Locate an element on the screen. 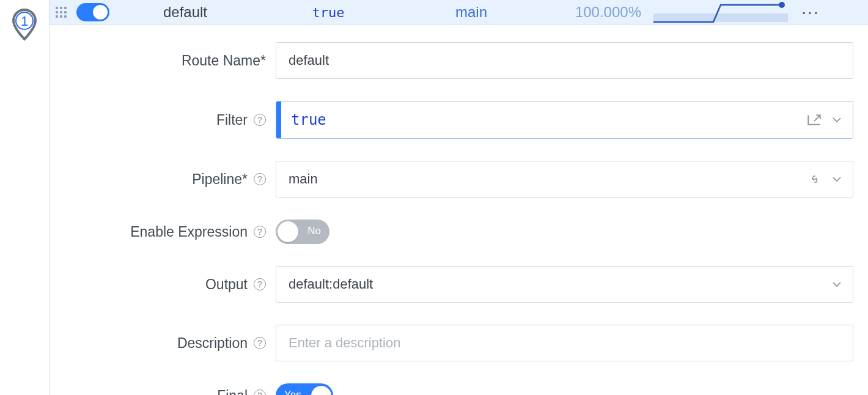 The image size is (868, 395). output-value: default:default is located at coordinates (559, 284).